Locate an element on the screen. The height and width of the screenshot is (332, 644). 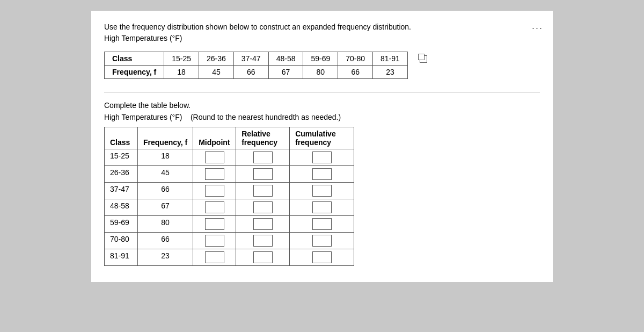
cell-freq-5: 66 is located at coordinates (165, 241).